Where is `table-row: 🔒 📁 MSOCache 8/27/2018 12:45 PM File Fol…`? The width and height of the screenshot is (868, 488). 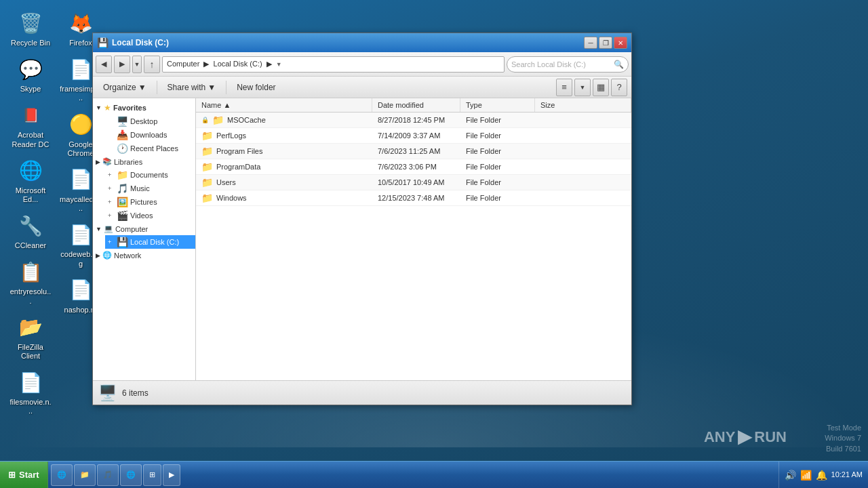 table-row: 🔒 📁 MSOCache 8/27/2018 12:45 PM File Fol… is located at coordinates (414, 121).